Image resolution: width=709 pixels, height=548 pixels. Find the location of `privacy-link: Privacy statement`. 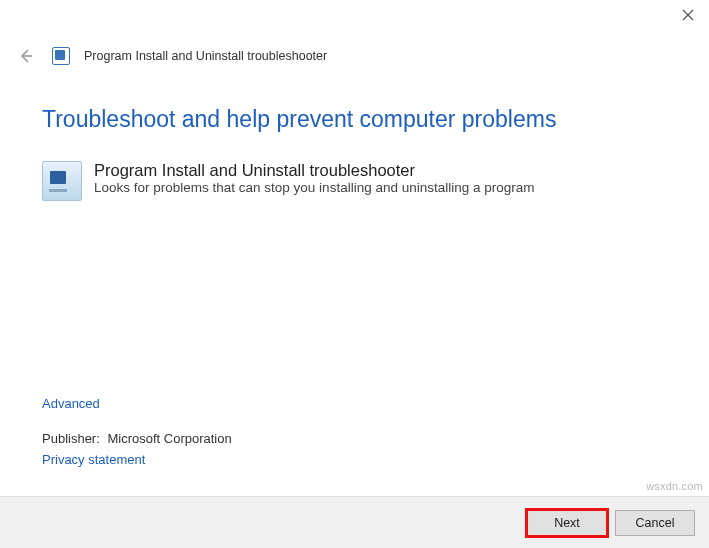

privacy-link: Privacy statement is located at coordinates (94, 460).